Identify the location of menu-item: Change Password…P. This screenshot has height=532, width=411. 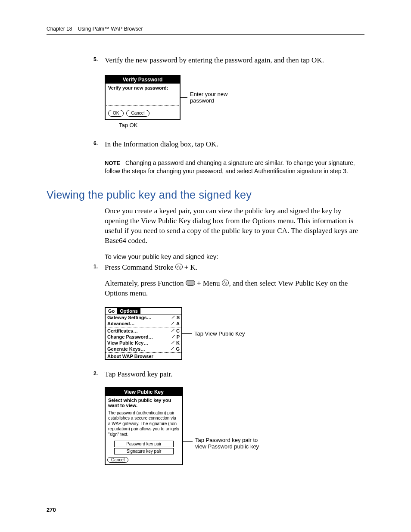
(143, 337).